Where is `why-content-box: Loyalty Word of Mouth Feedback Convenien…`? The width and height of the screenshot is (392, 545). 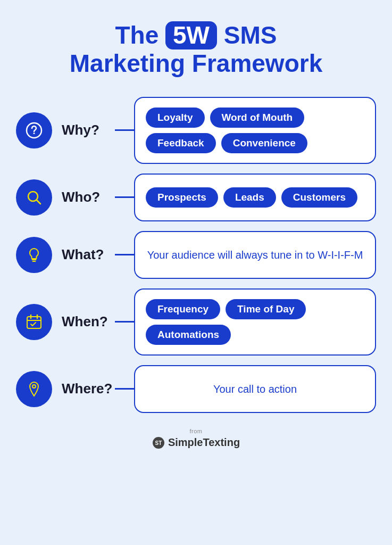 why-content-box: Loyalty Word of Mouth Feedback Convenien… is located at coordinates (255, 130).